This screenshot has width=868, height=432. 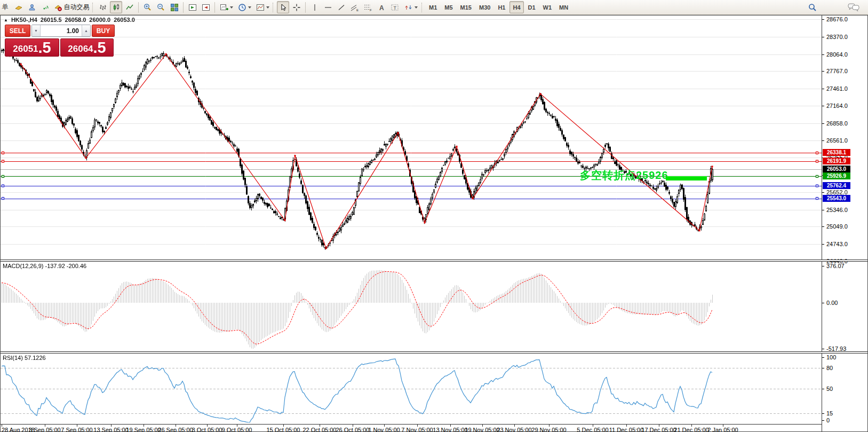 I want to click on rsi-scale-label: 100, so click(x=831, y=357).